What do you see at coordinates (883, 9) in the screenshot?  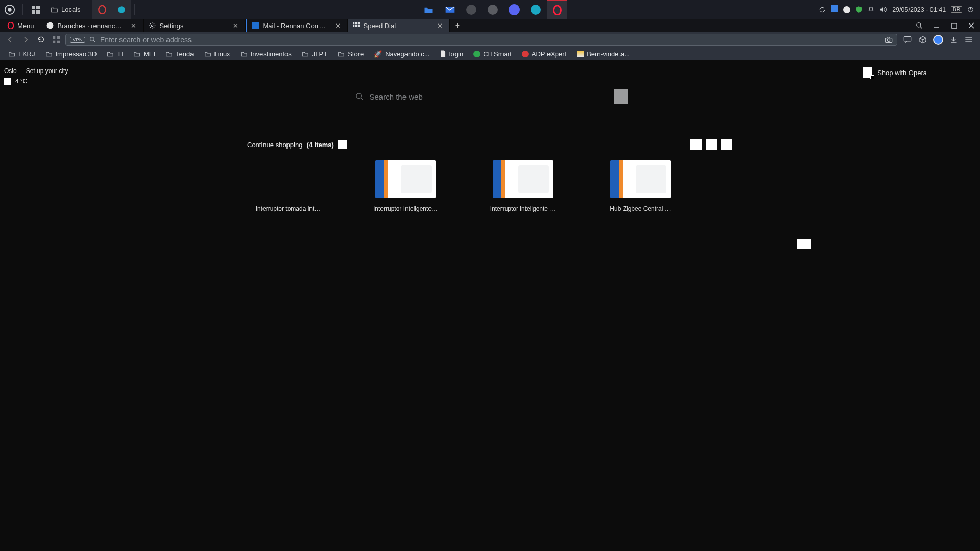 I see `tray-volume-icon` at bounding box center [883, 9].